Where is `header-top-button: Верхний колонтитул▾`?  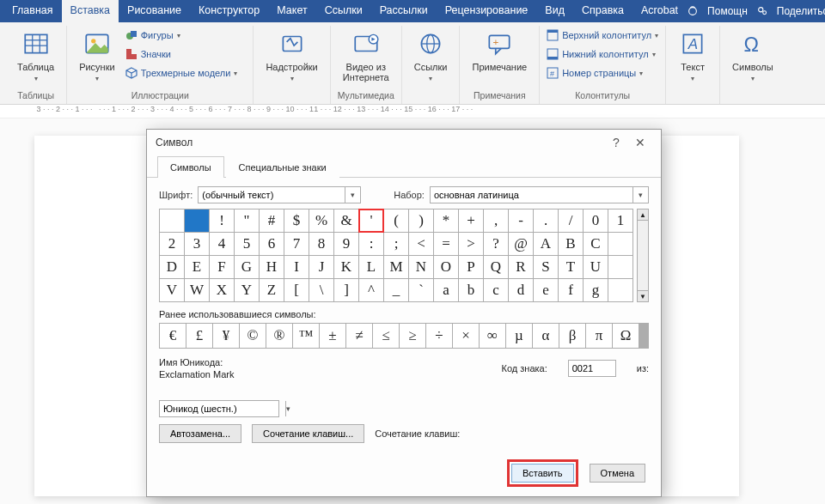
header-top-button: Верхний колонтитул▾ is located at coordinates (602, 35).